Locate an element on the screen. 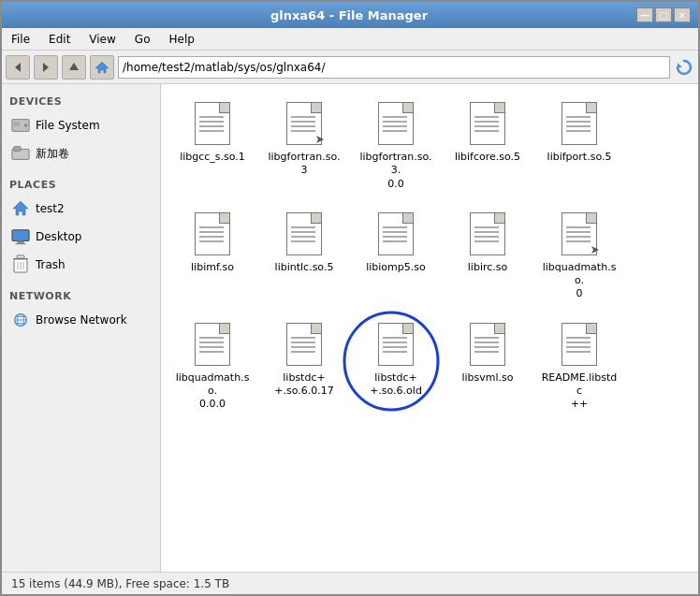  sidebar-item-newvolume: 新加卷 is located at coordinates (80, 153).